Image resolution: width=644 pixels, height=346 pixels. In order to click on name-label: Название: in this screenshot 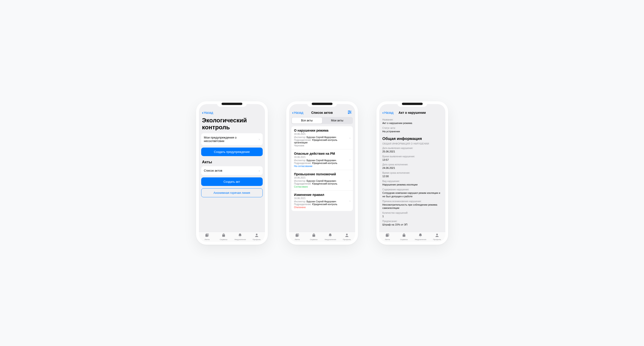, I will do `click(412, 120)`.